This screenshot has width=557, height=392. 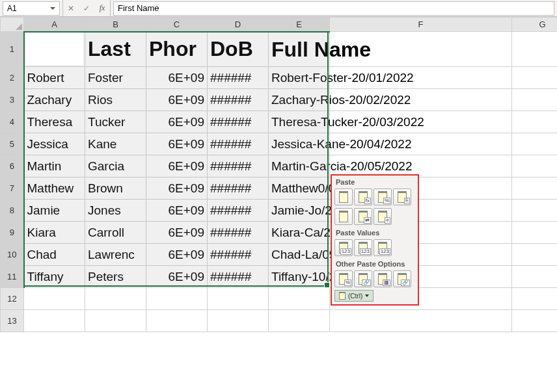 I want to click on col-header-G: G, so click(x=535, y=25).